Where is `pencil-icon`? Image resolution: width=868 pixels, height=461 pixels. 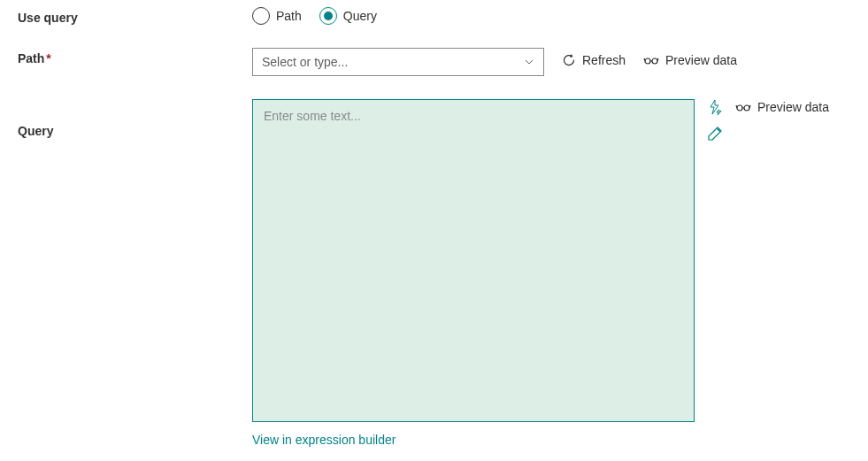
pencil-icon is located at coordinates (715, 134).